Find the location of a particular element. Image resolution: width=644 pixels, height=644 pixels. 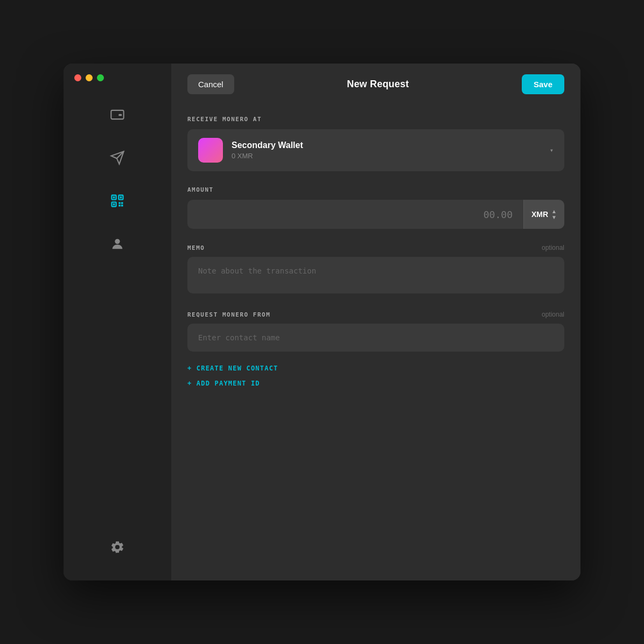

header: Cancel New Request Save is located at coordinates (376, 84).